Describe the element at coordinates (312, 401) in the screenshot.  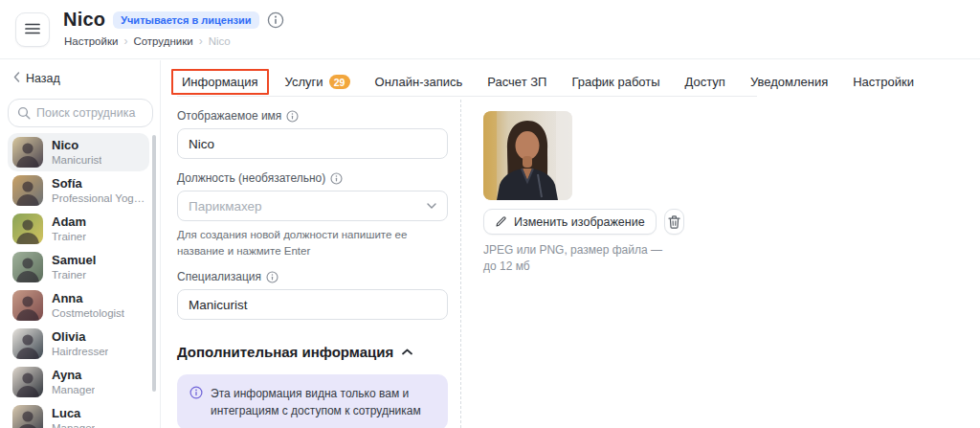
I see `visibility-info-banner: Эта информация видна только вам и интегр…` at that location.